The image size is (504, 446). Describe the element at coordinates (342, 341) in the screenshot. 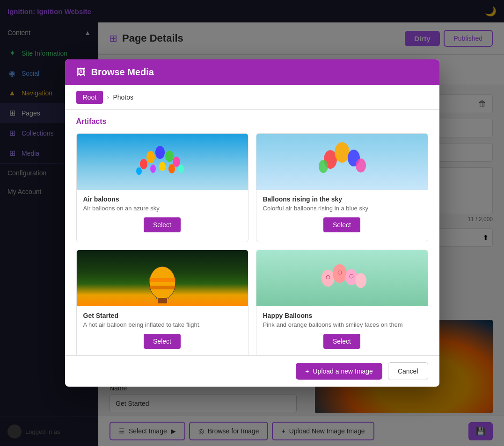

I see `select-artifact-happy-balloons-button: Select` at that location.